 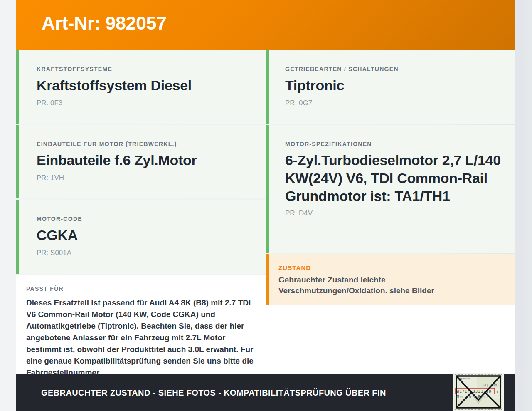 I want to click on card-label: KRAFTSTOFFSYSTEME, so click(x=146, y=69).